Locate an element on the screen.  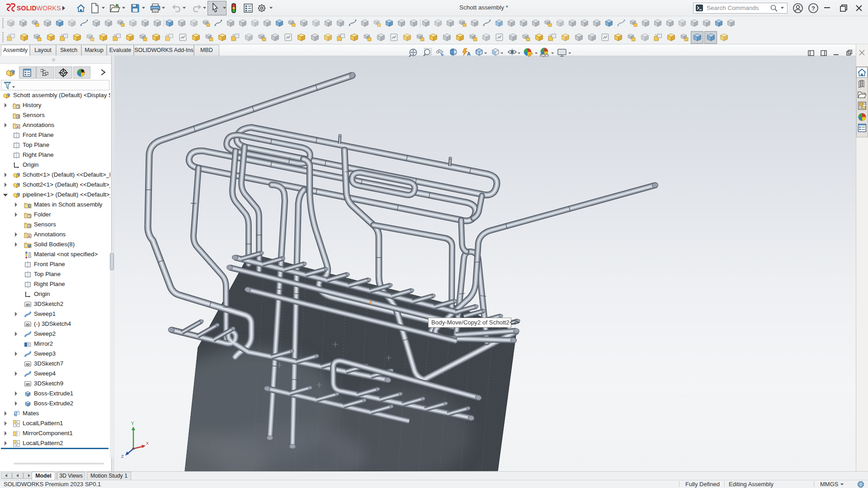
svg-text: X is located at coordinates (147, 443).